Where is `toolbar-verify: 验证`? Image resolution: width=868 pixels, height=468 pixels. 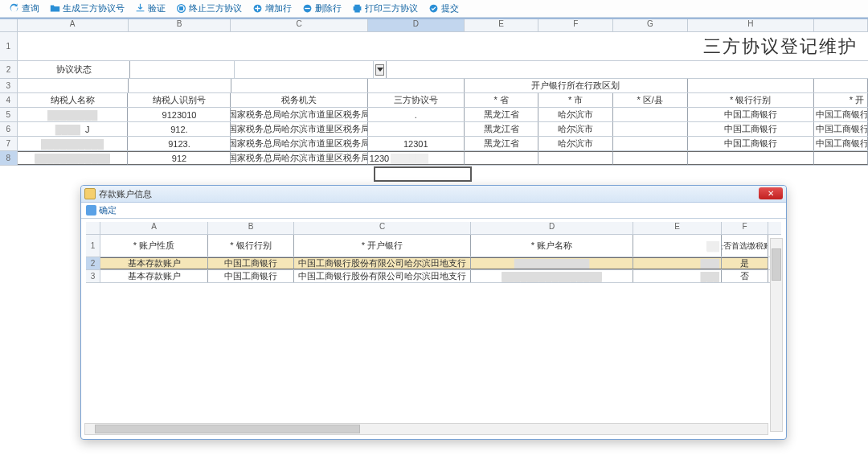 toolbar-verify: 验证 is located at coordinates (149, 9).